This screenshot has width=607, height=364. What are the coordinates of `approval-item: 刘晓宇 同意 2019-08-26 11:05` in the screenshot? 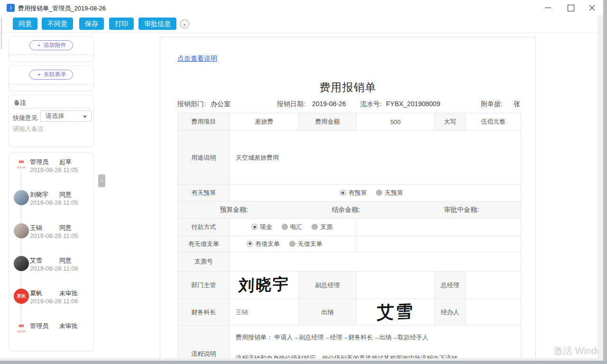 It's located at (51, 204).